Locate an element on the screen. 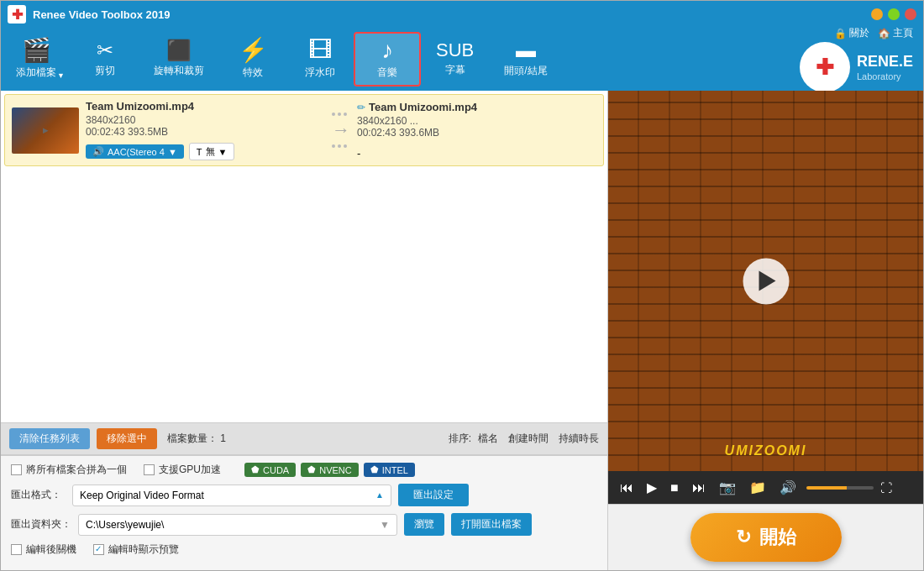 The image size is (924, 571). subtitle-icon: SUB is located at coordinates (455, 50).